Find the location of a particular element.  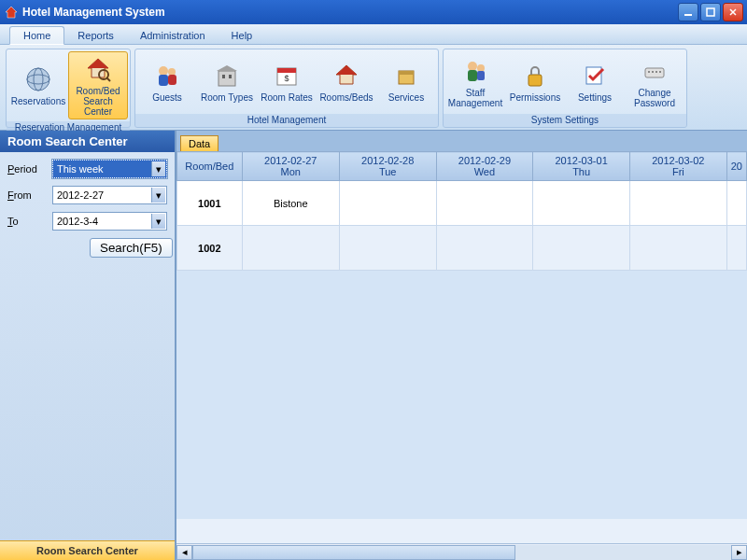

ribbon-label: Reservations is located at coordinates (38, 101).